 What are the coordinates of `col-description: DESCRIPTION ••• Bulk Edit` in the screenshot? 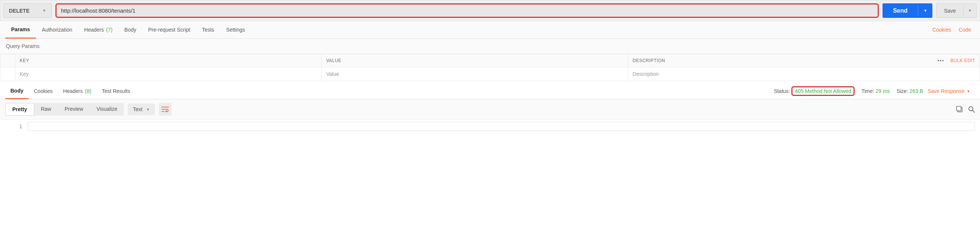 It's located at (804, 61).